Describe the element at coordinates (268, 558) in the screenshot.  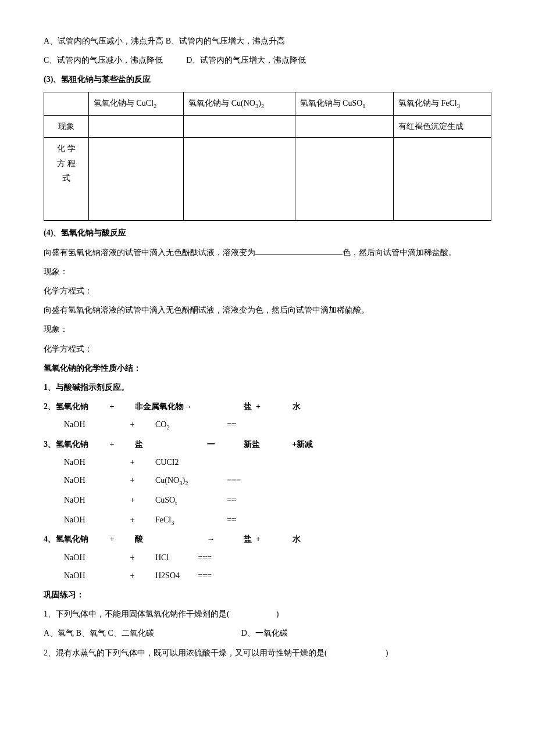
I see `summary-item4-eq1: NaOH + HCl ===` at that location.